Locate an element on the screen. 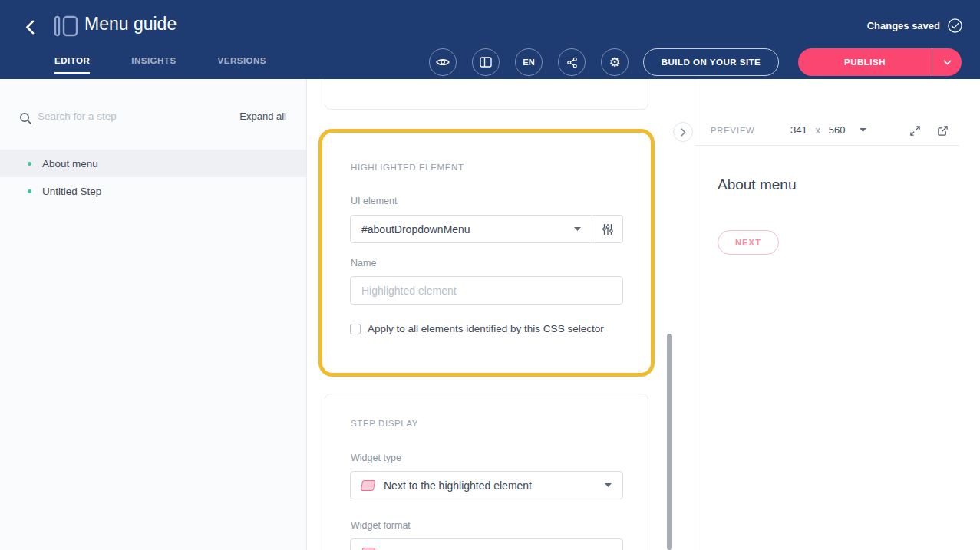 The height and width of the screenshot is (550, 980). changes-saved-status: Changes saved is located at coordinates (904, 26).